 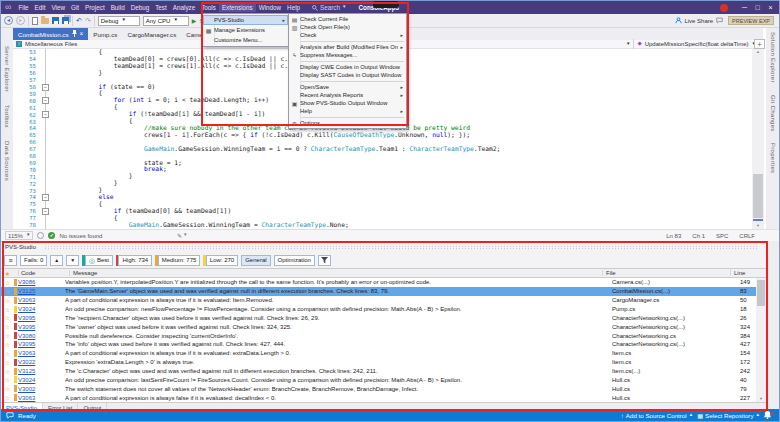 I want to click on panel-menu-icon: ≡, so click(x=10, y=260).